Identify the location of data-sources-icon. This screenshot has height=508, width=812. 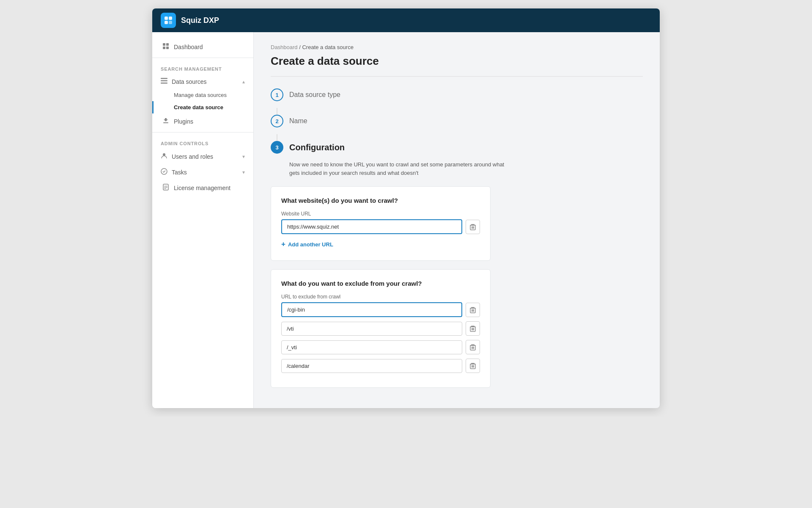
(164, 81).